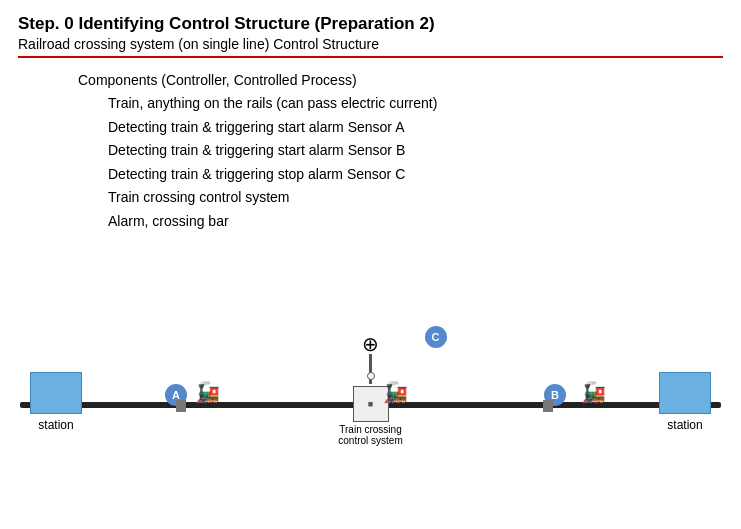  Describe the element at coordinates (181, 406) in the screenshot. I see `sensor-dot-a` at that location.